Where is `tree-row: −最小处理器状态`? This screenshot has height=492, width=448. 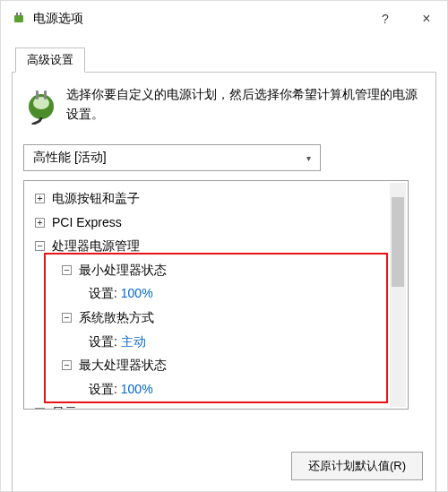
tree-row: −最小处理器状态 is located at coordinates (210, 271).